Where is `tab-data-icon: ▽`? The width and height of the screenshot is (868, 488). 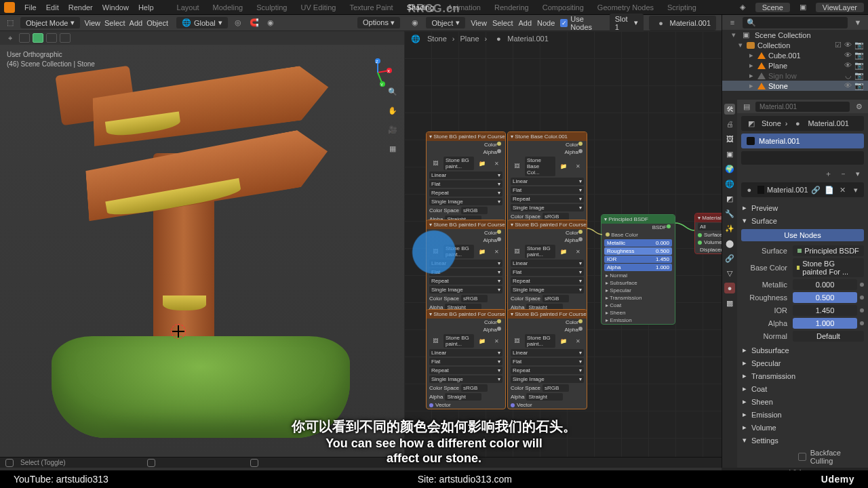 tab-data-icon: ▽ is located at coordinates (730, 273).